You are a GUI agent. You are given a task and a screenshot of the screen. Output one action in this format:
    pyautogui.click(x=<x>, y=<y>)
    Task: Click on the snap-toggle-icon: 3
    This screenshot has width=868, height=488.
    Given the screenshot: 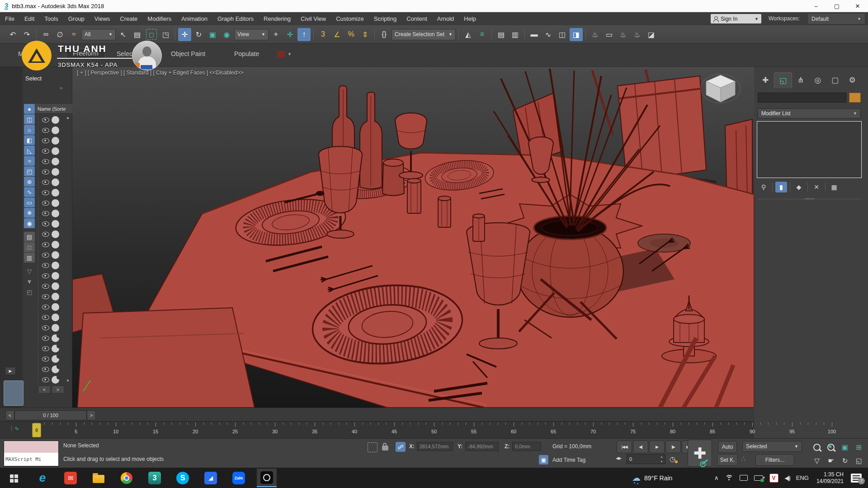 What is the action you would take?
    pyautogui.click(x=323, y=34)
    